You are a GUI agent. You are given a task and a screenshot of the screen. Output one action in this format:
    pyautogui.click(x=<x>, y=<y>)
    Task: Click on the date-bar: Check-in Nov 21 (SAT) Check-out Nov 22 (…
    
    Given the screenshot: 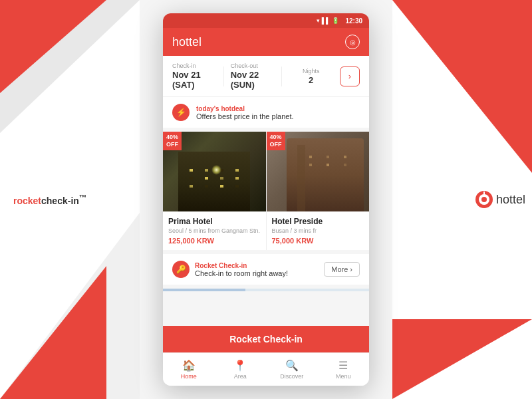 What is the action you would take?
    pyautogui.click(x=266, y=76)
    